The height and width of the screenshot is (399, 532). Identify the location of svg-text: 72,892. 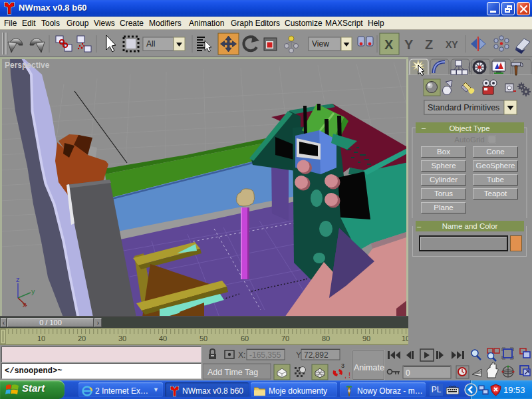
(317, 355).